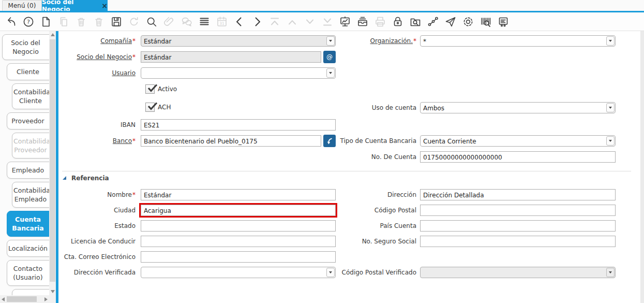  What do you see at coordinates (150, 89) in the screenshot?
I see `checkbox-activo` at bounding box center [150, 89].